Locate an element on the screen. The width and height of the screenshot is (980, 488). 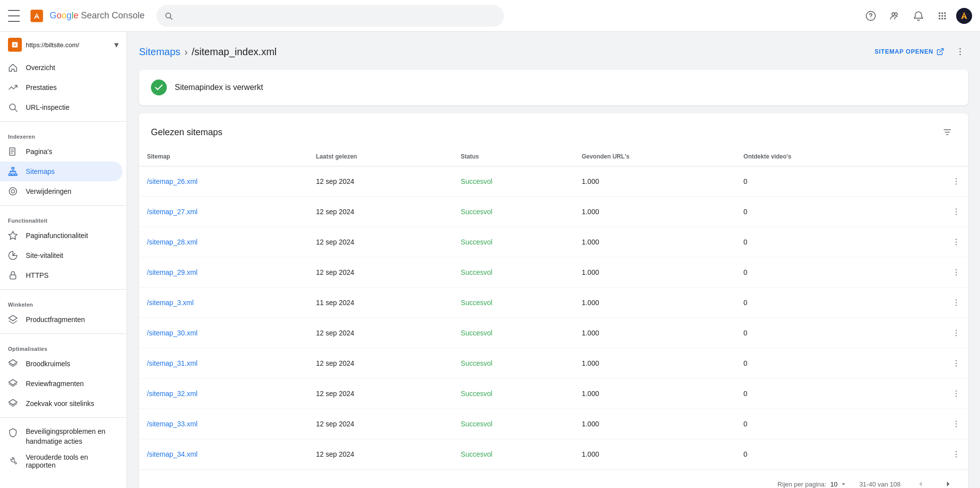
table-row: /sitemap_33.xml 12 sep 2024 Succesvol 1.… is located at coordinates (554, 424).